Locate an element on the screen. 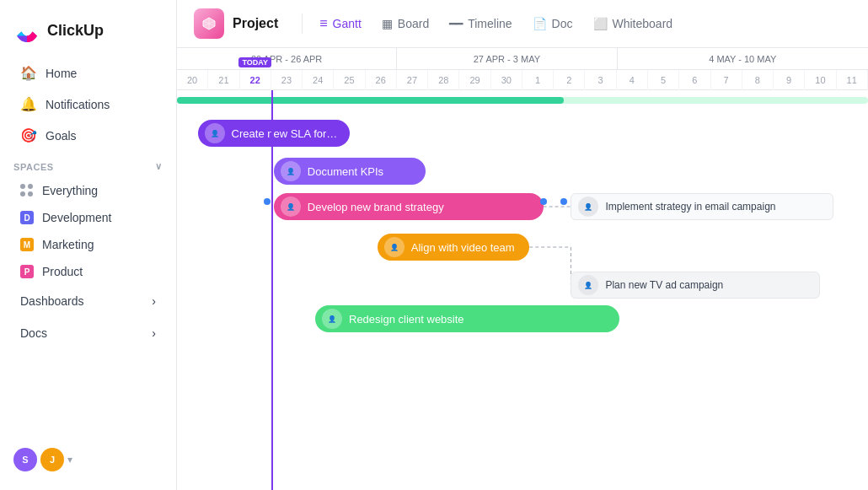 Image resolution: width=868 pixels, height=490 pixels. gantt-date-header: 20 APR - 26 APR 27 APR - 3 MAY 4 MAY - 1… is located at coordinates (522, 69).